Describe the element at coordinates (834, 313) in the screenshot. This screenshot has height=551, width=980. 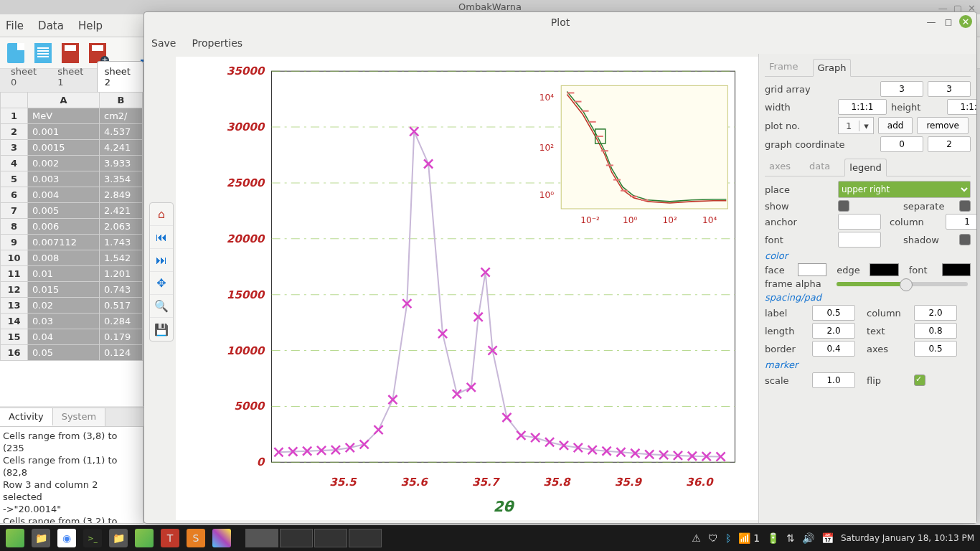
I see `label-input` at that location.